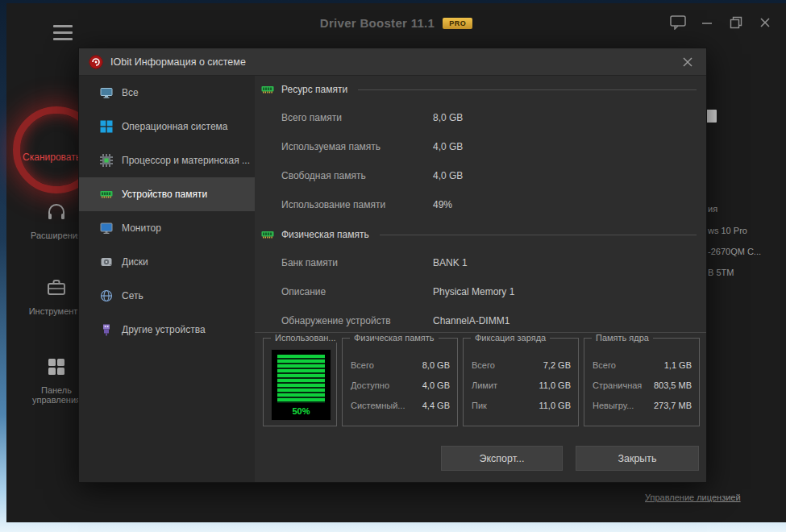 The height and width of the screenshot is (532, 786). I want to click on info-row: Обнаружение устройств ChannelA-DIMM1, so click(476, 322).